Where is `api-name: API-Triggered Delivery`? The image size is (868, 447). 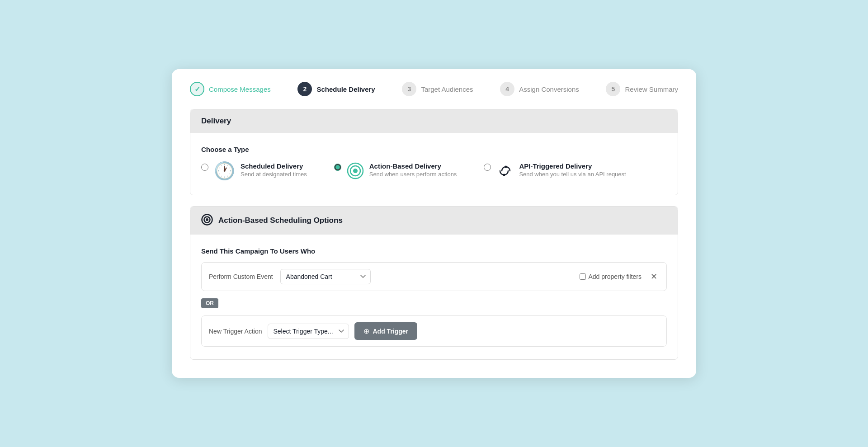
api-name: API-Triggered Delivery is located at coordinates (572, 166).